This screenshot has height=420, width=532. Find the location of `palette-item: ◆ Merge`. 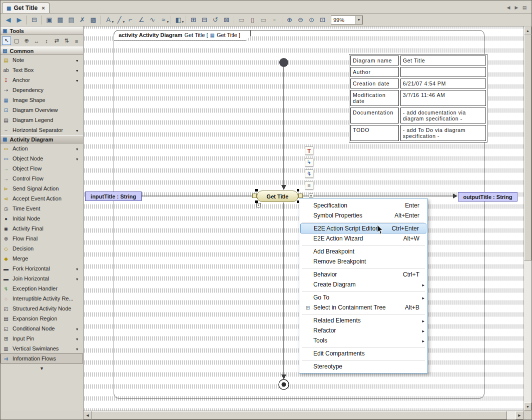

palette-item: ◆ Merge is located at coordinates (42, 258).